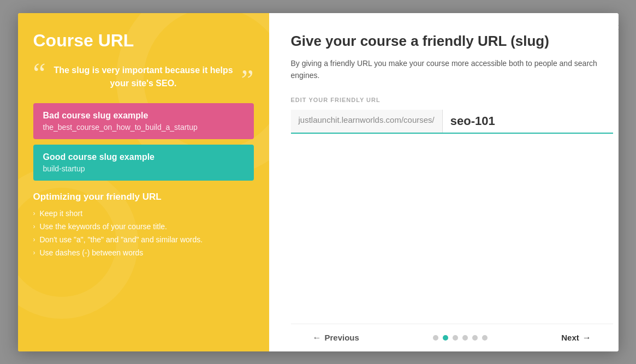 This screenshot has width=636, height=364. What do you see at coordinates (576, 338) in the screenshot?
I see `next-button: Next →` at bounding box center [576, 338].